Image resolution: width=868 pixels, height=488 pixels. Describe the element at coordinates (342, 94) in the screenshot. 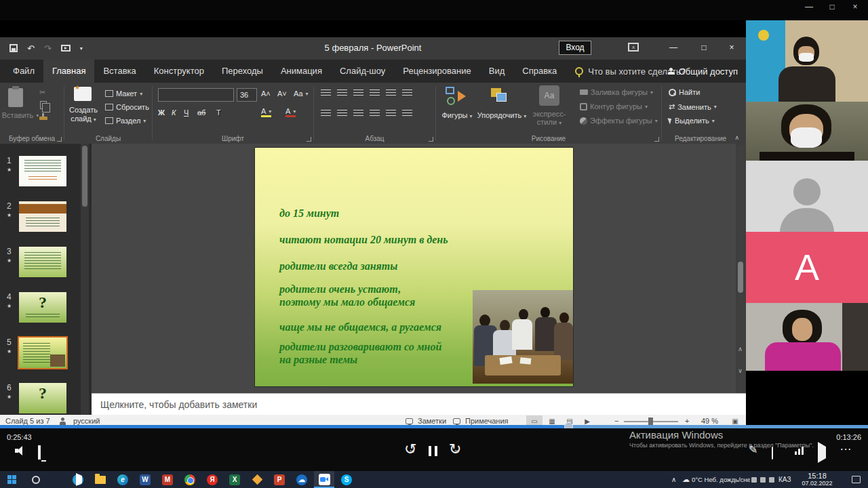

I see `numbering-icon` at that location.